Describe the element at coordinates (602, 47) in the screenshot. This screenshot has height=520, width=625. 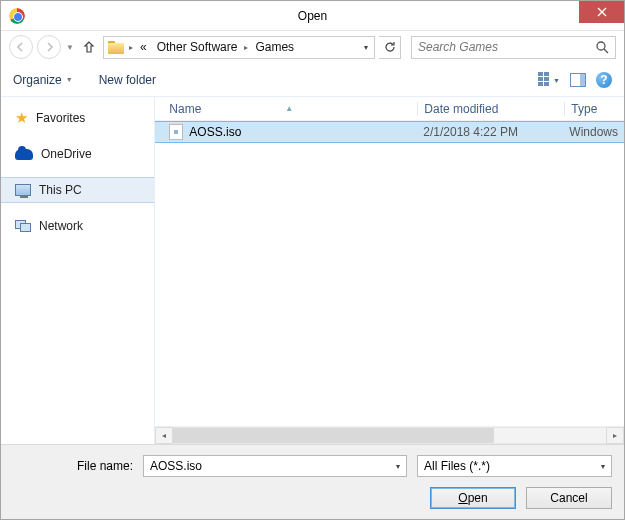
I see `search-icon` at that location.